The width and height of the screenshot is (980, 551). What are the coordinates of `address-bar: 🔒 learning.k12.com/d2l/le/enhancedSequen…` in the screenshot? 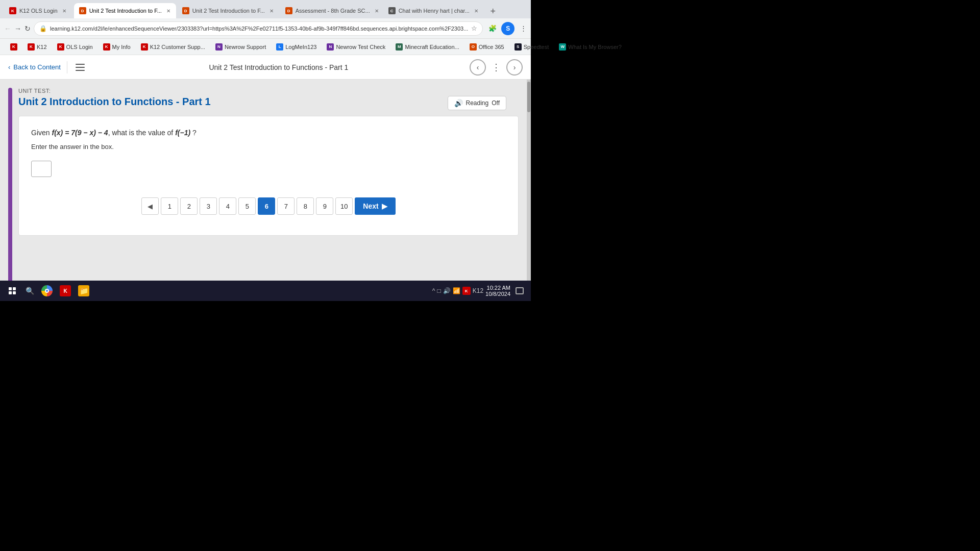 It's located at (258, 29).